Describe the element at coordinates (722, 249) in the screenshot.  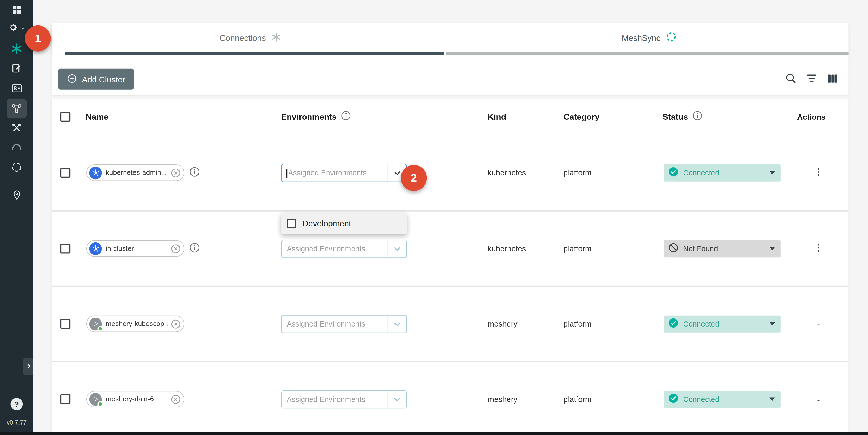
I see `status-badge: Not Found` at that location.